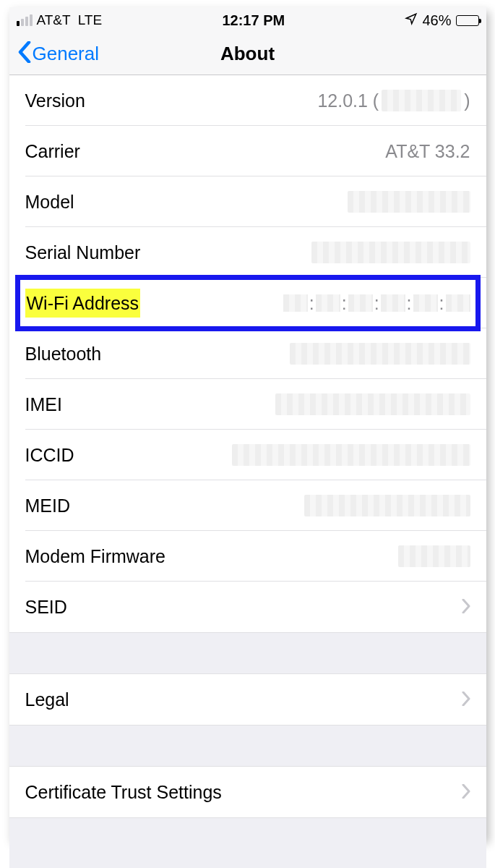 This screenshot has height=868, width=495. Describe the element at coordinates (248, 404) in the screenshot. I see `row-imei: IMEI` at that location.